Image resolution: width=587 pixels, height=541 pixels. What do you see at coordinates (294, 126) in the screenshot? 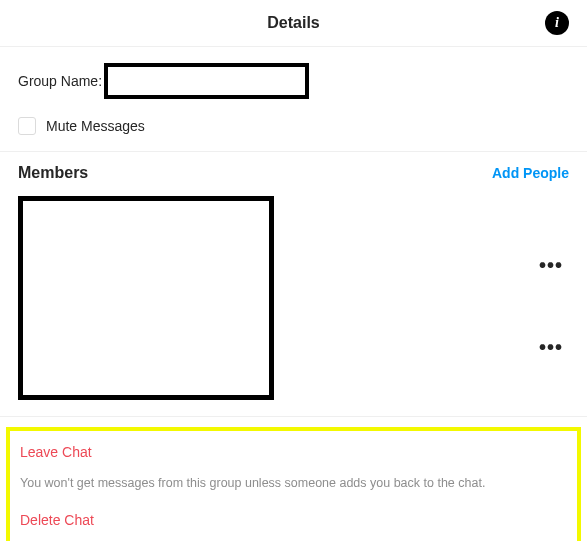
I see `mute-messages-row: Mute Messages` at bounding box center [294, 126].